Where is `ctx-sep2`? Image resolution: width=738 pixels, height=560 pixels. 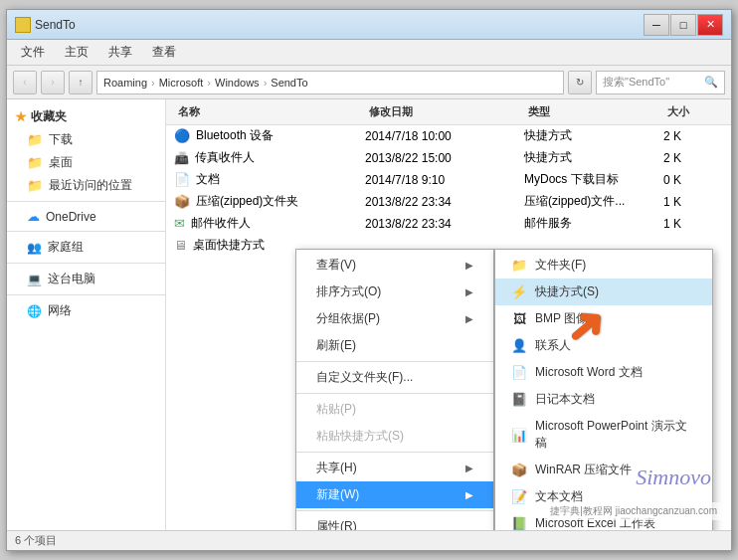
ctx-sep2 is located at coordinates (395, 394).